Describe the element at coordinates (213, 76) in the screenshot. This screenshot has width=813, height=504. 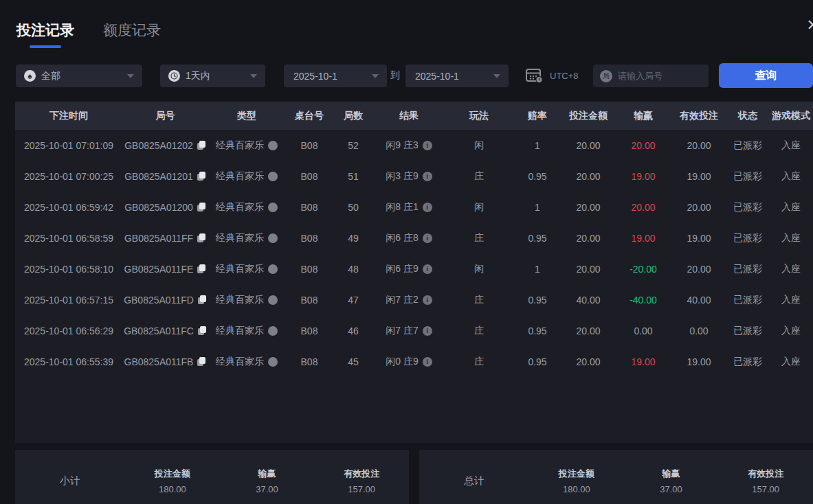
I see `time-range-dropdown: 1天内` at that location.